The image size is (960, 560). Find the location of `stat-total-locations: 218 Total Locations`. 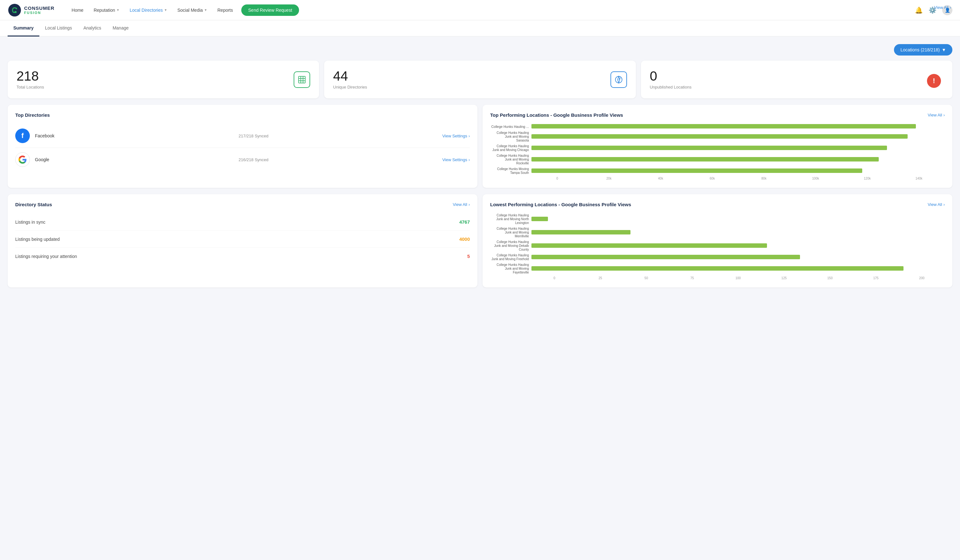

stat-total-locations: 218 Total Locations is located at coordinates (163, 79).